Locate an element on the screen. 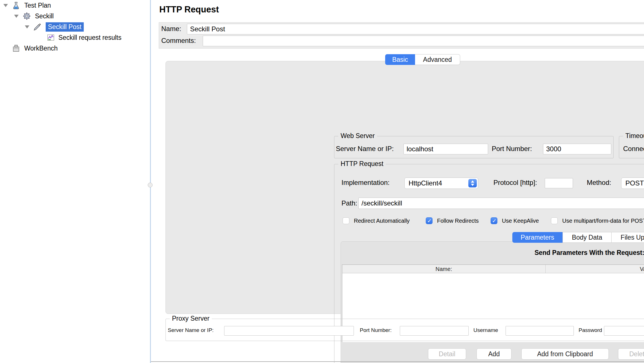  splitpane-handle is located at coordinates (150, 185).